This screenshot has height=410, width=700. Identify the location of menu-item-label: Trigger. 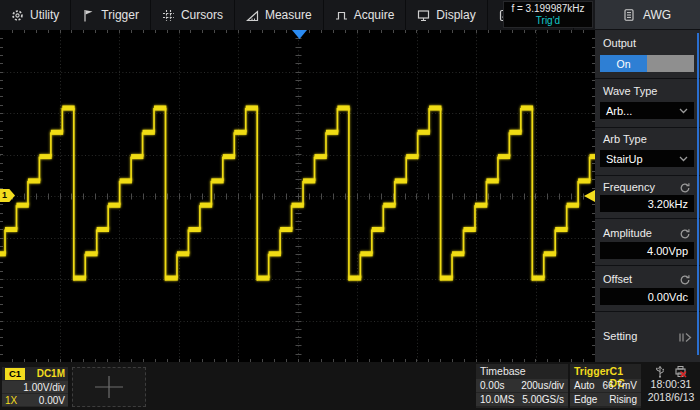
(120, 15).